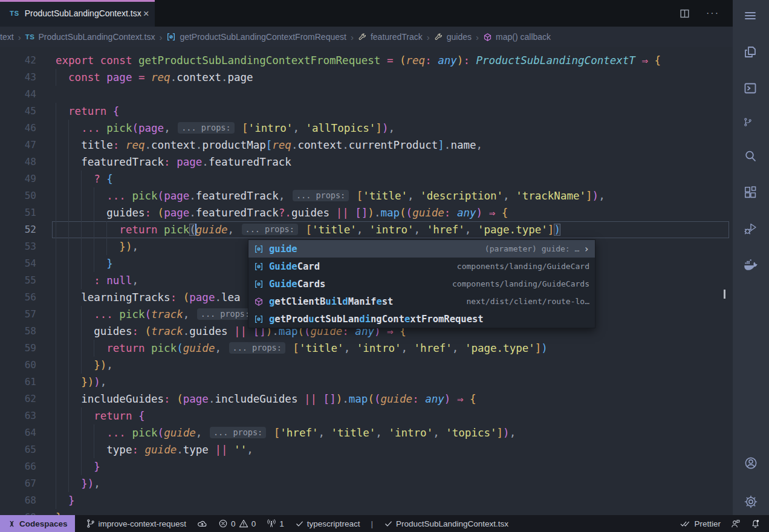  Describe the element at coordinates (18, 94) in the screenshot. I see `line-number: 44` at that location.